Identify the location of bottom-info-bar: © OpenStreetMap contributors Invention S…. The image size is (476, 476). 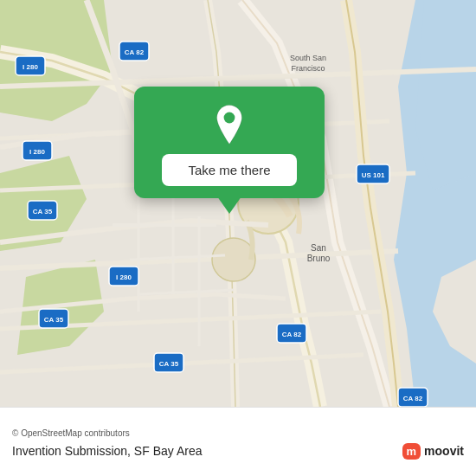
(238, 441).